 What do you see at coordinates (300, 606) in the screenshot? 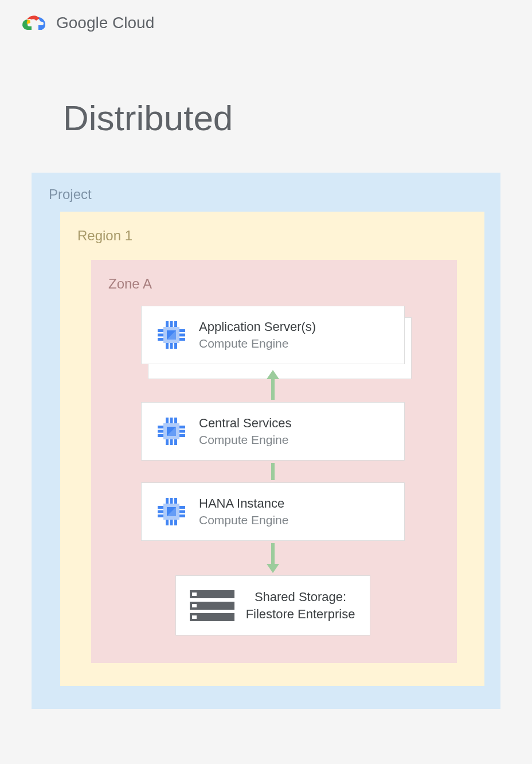
I see `card-title: Shared Storage: Filestore Enterprise` at bounding box center [300, 606].